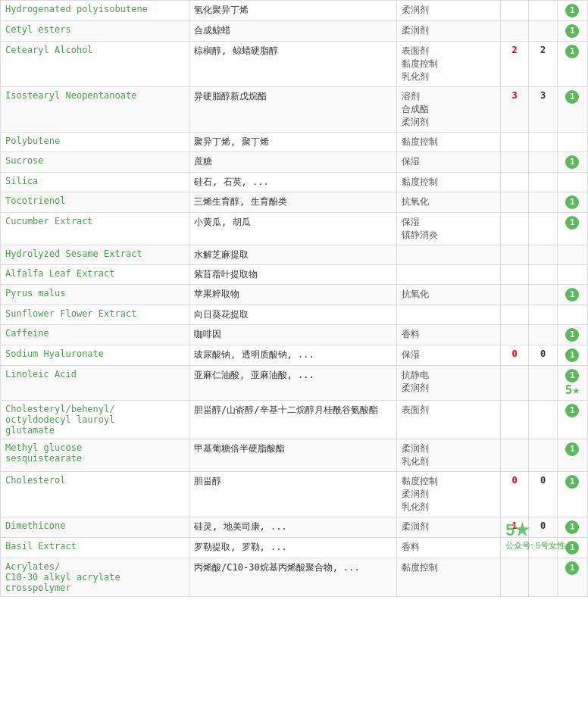 The image size is (588, 703). Describe the element at coordinates (95, 203) in the screenshot. I see `ingredient-name: Tocotrienol` at that location.